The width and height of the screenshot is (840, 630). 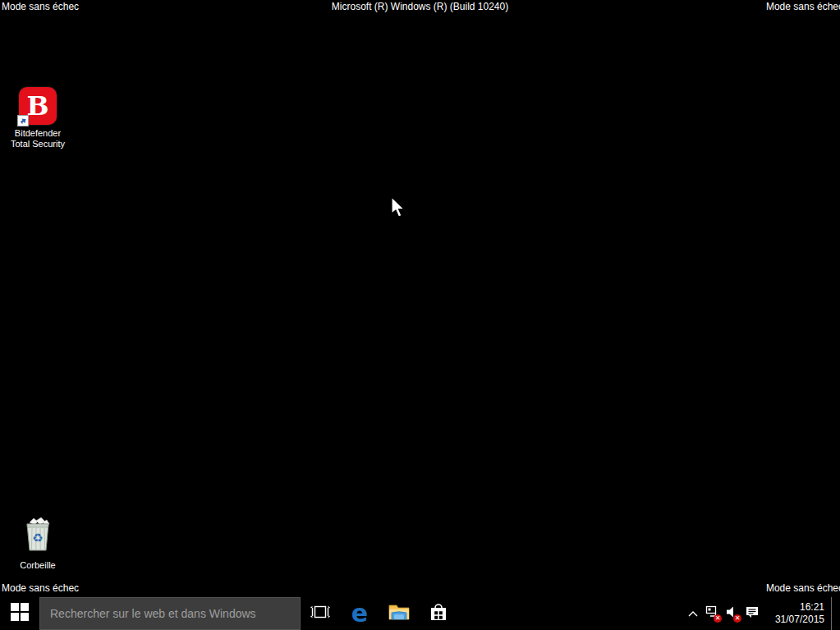 What do you see at coordinates (38, 106) in the screenshot?
I see `bitdefender-icon: B` at bounding box center [38, 106].